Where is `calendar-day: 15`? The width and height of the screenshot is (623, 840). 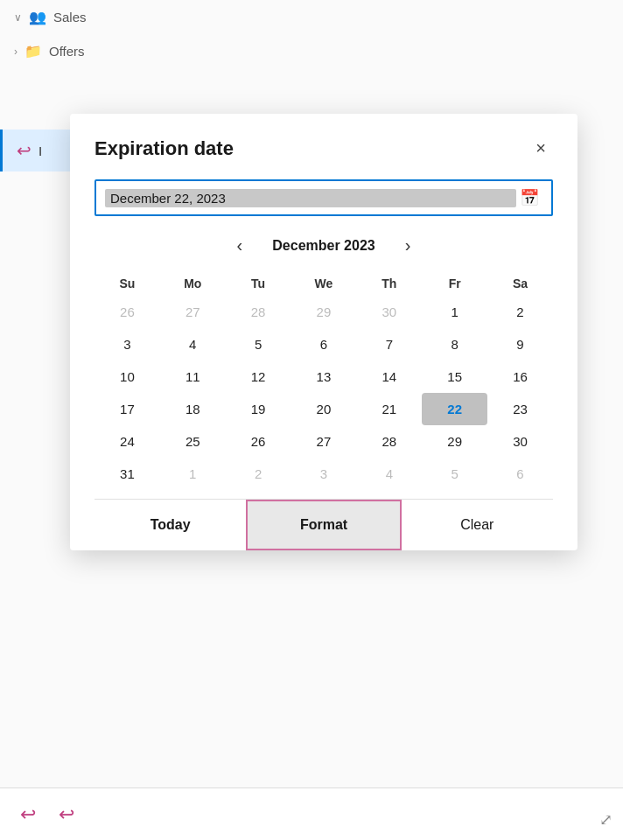 calendar-day: 15 is located at coordinates (455, 376).